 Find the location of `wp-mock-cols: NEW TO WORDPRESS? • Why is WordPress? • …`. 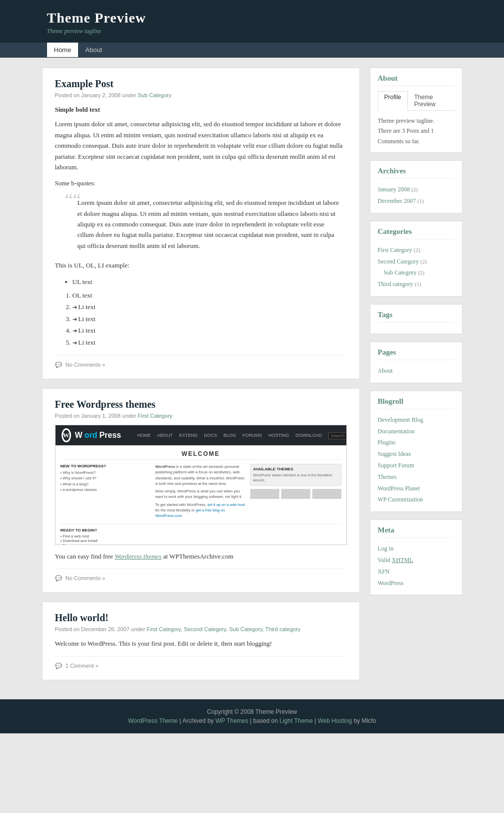

wp-mock-cols: NEW TO WORDPRESS? • Why is WordPress? • … is located at coordinates (201, 491).